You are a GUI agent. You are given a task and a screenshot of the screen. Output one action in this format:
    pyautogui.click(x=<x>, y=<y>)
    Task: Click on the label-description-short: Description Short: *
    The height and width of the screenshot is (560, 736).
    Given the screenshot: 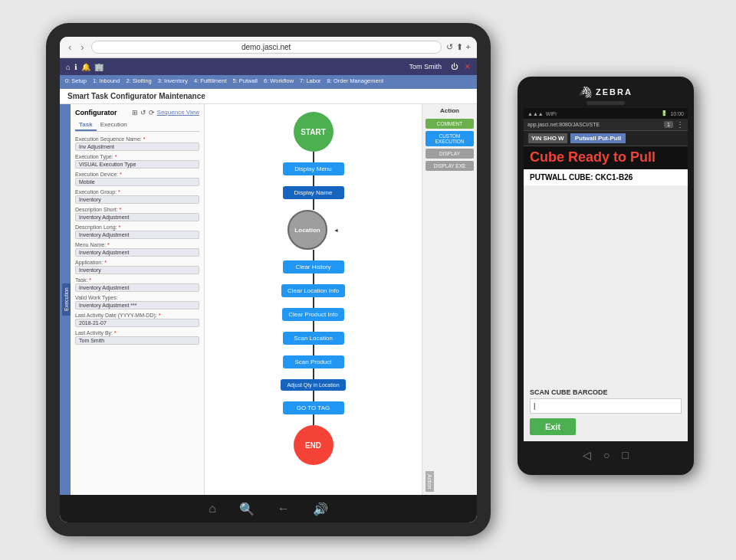 What is the action you would take?
    pyautogui.click(x=137, y=210)
    